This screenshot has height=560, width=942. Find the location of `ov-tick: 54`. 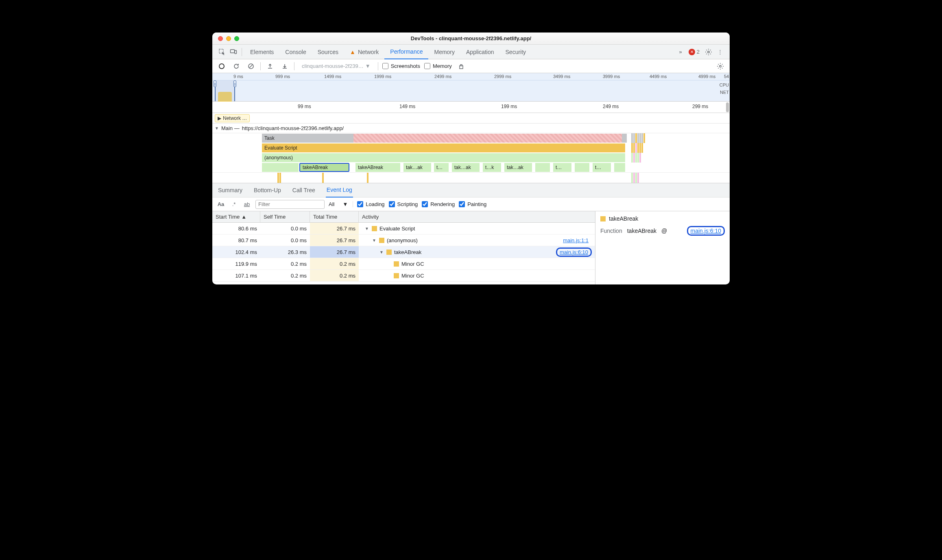

ov-tick: 54 is located at coordinates (726, 76).